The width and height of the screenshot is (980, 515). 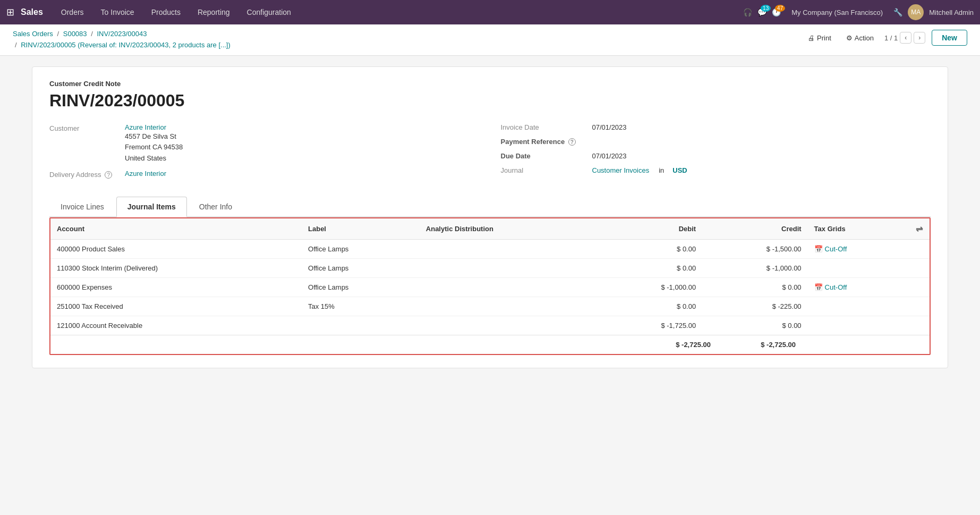 What do you see at coordinates (59, 34) in the screenshot?
I see `sep1: /` at bounding box center [59, 34].